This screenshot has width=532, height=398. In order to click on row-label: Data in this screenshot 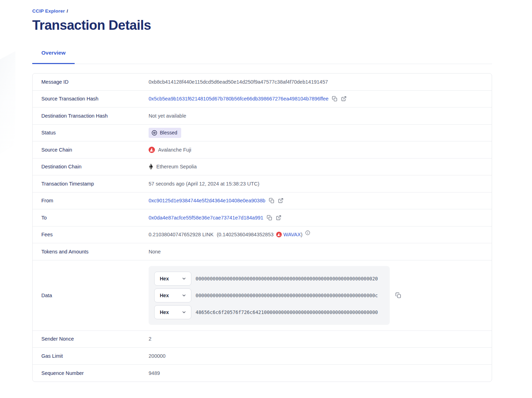, I will do `click(90, 295)`.